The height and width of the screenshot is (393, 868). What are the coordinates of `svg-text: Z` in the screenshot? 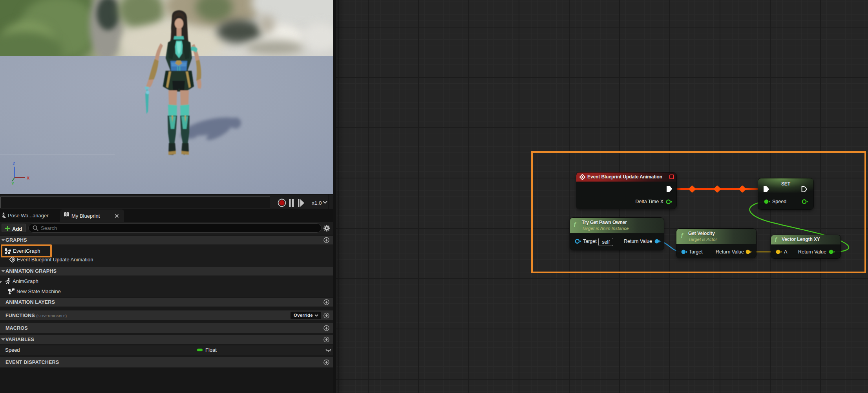 It's located at (14, 163).